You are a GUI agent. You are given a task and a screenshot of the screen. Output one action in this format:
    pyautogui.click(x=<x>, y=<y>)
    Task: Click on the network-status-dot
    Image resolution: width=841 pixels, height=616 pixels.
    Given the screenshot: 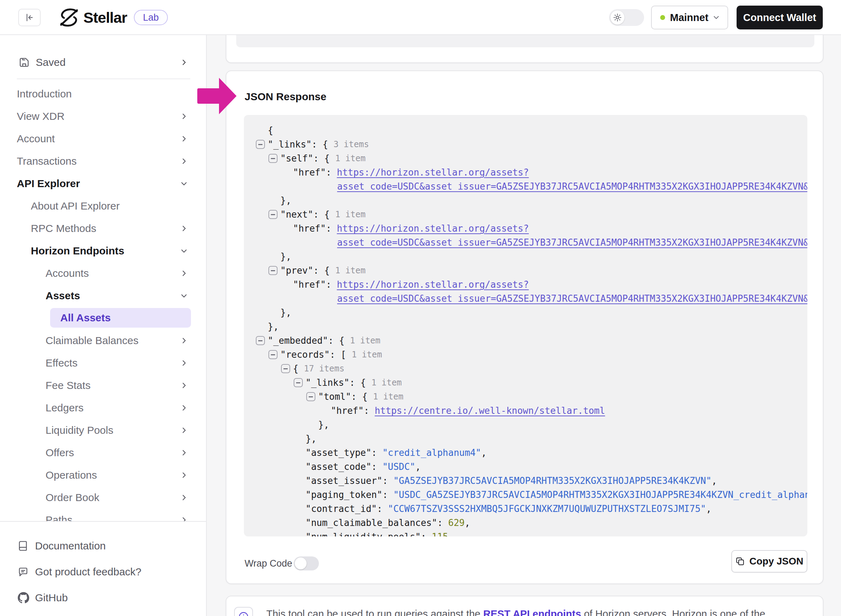 What is the action you would take?
    pyautogui.click(x=662, y=18)
    